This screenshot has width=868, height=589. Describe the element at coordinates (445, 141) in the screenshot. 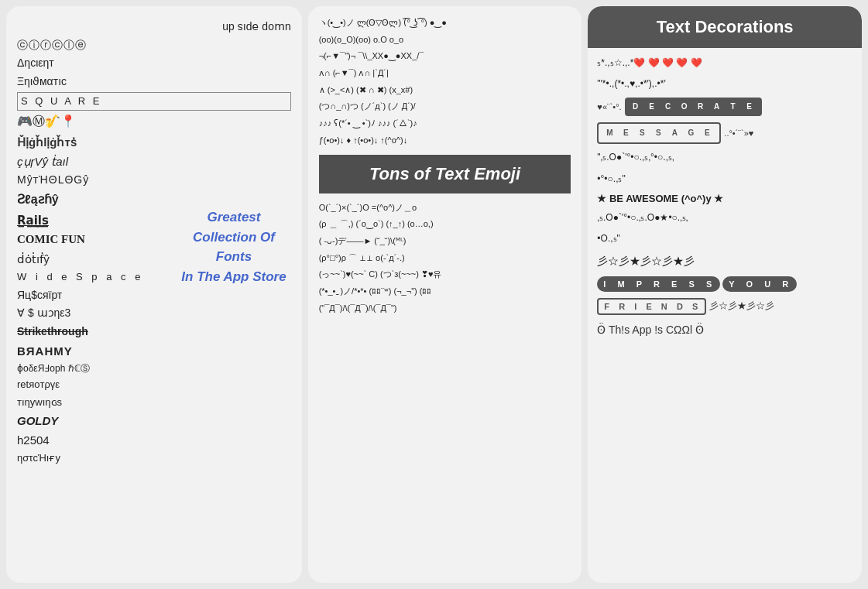

I see `kaomoji-row-8: ƒ(•o•)↓ ♦ ↑(•o•)↓ ↑(^o^)↓` at that location.